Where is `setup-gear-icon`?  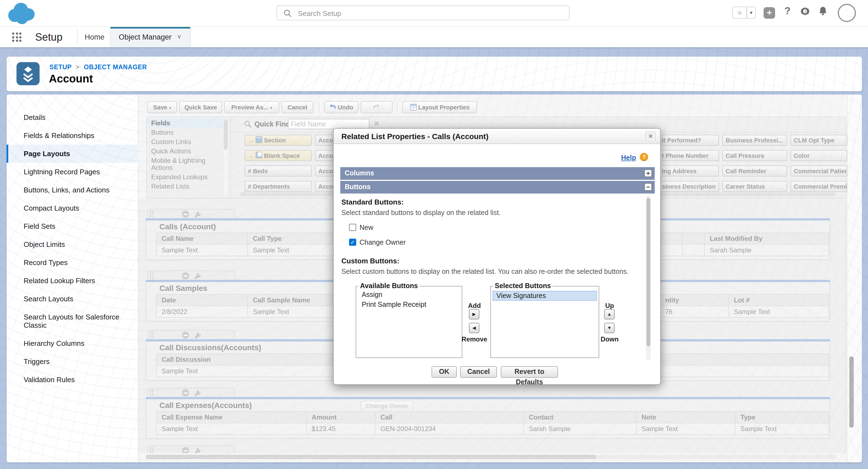 setup-gear-icon is located at coordinates (805, 11).